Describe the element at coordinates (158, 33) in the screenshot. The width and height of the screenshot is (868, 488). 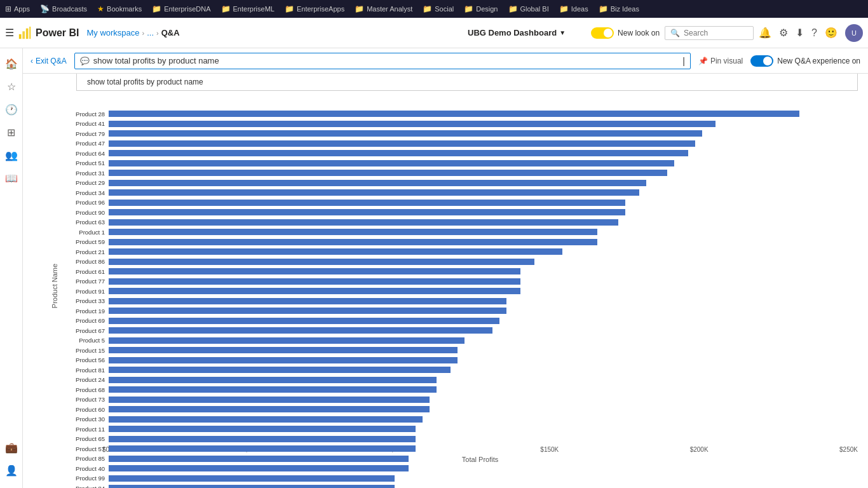
I see `breadcrumb-sep2: ›` at that location.